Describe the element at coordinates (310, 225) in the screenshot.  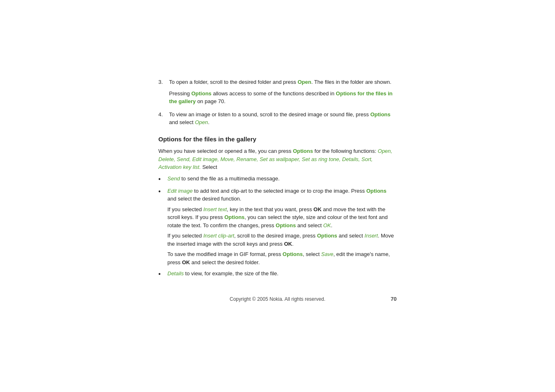
I see `sub-text5: and select` at that location.